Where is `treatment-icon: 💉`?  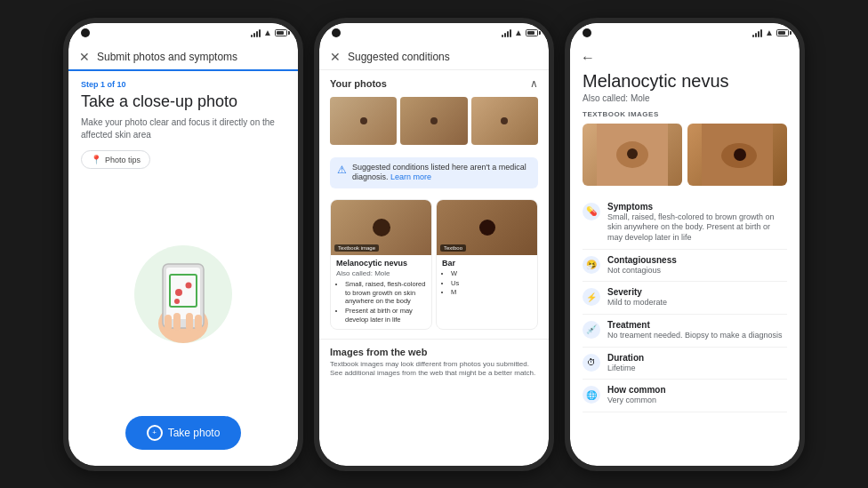
treatment-icon: 💉 is located at coordinates (591, 330).